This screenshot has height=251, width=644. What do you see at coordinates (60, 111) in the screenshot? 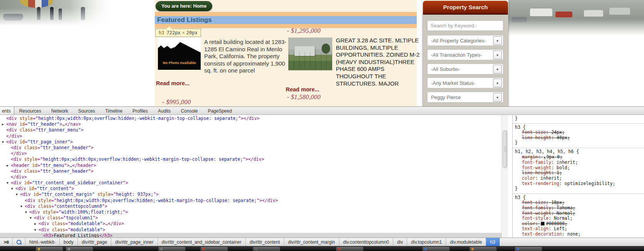
I see `tab-network: Network` at bounding box center [60, 111].